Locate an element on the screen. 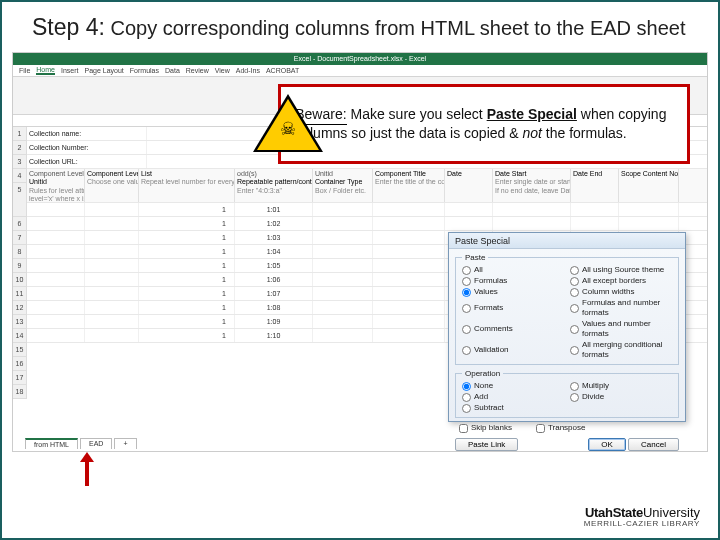  ribbon-tab-pagelayout: Page Layout is located at coordinates (104, 70).